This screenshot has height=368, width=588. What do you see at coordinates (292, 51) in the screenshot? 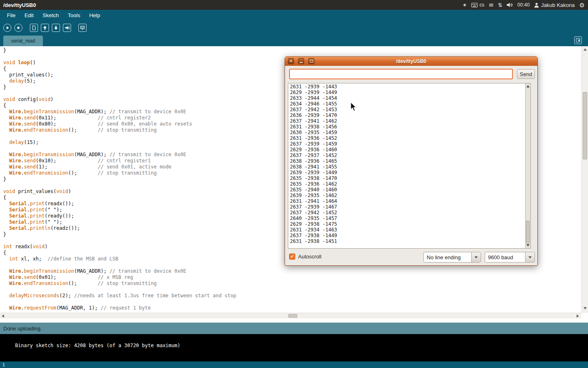
I see `code-line: }` at bounding box center [292, 51].